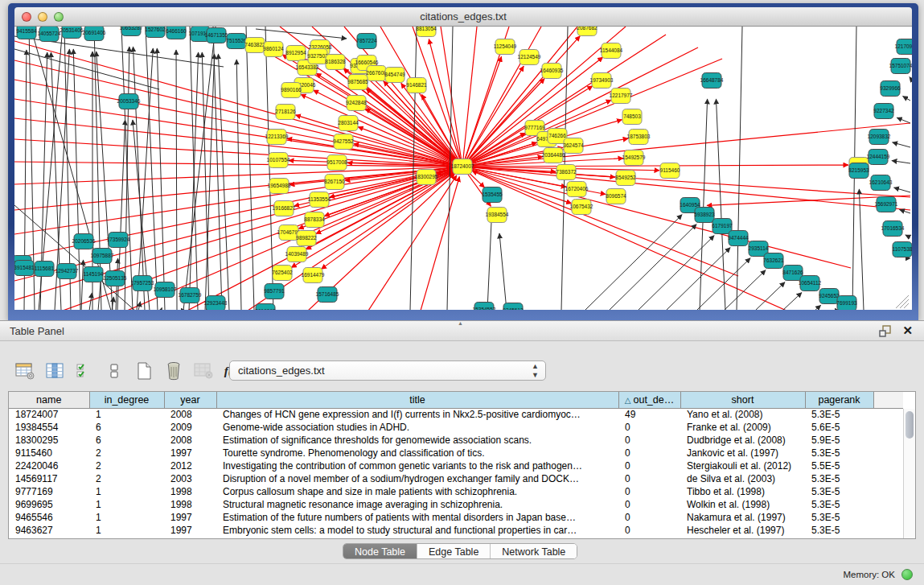 This screenshot has width=924, height=585. I want to click on show-columns-icon, so click(55, 371).